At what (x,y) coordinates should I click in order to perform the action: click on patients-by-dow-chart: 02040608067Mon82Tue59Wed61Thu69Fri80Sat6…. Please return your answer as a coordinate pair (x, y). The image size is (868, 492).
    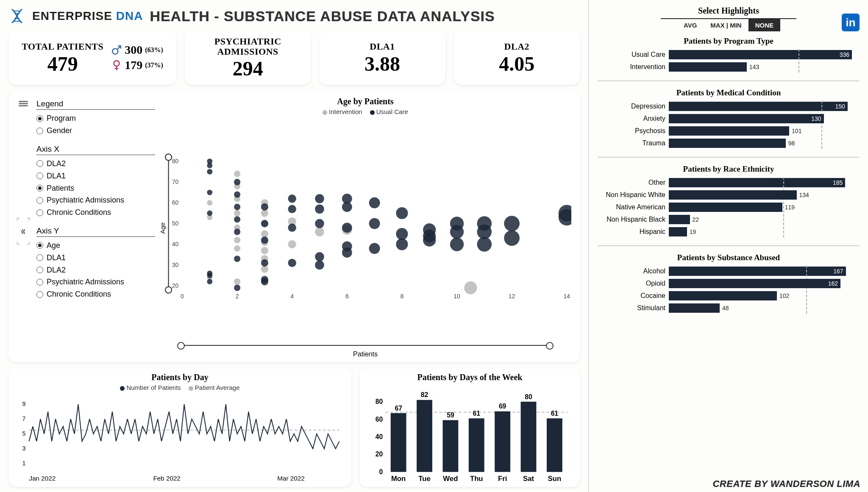
    Looking at the image, I should click on (470, 433).